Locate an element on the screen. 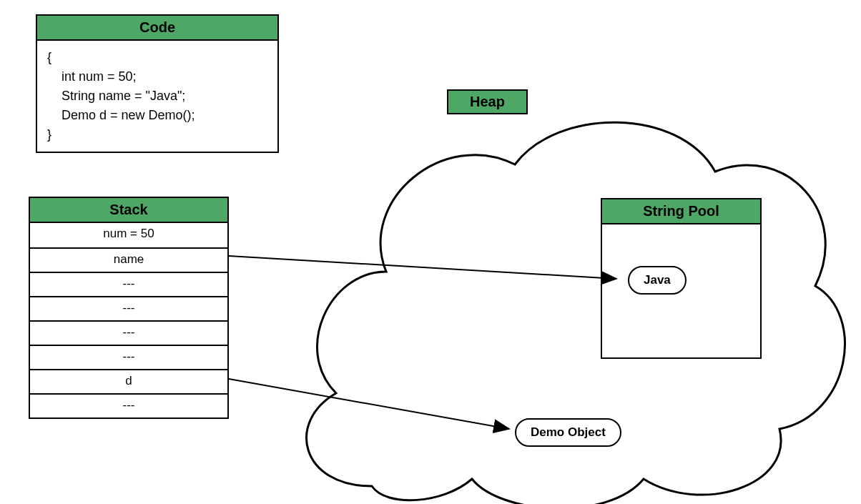 Image resolution: width=861 pixels, height=504 pixels. stack-row: num = 50 is located at coordinates (129, 235).